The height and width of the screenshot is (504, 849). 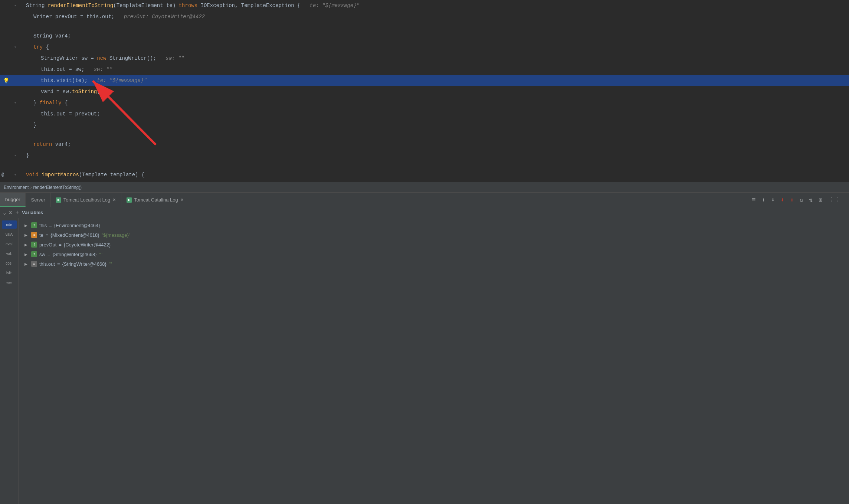 I want to click on var-eq-thisout: =, so click(x=59, y=264).